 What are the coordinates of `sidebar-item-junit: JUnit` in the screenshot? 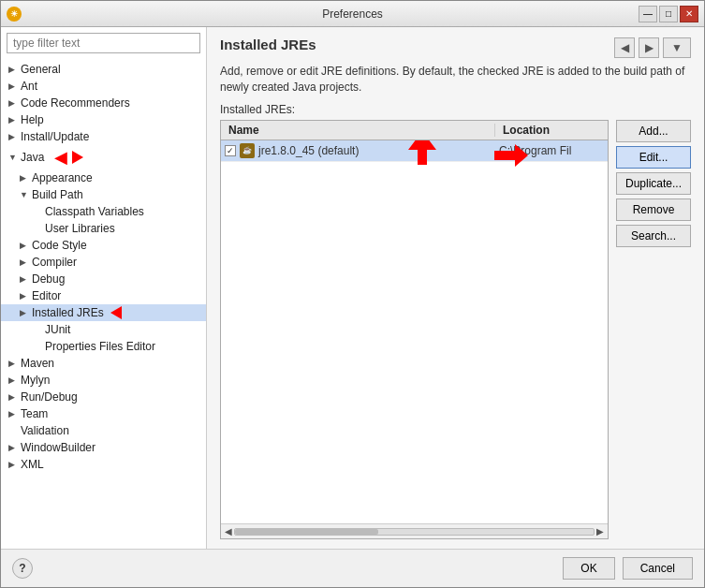 It's located at (103, 330).